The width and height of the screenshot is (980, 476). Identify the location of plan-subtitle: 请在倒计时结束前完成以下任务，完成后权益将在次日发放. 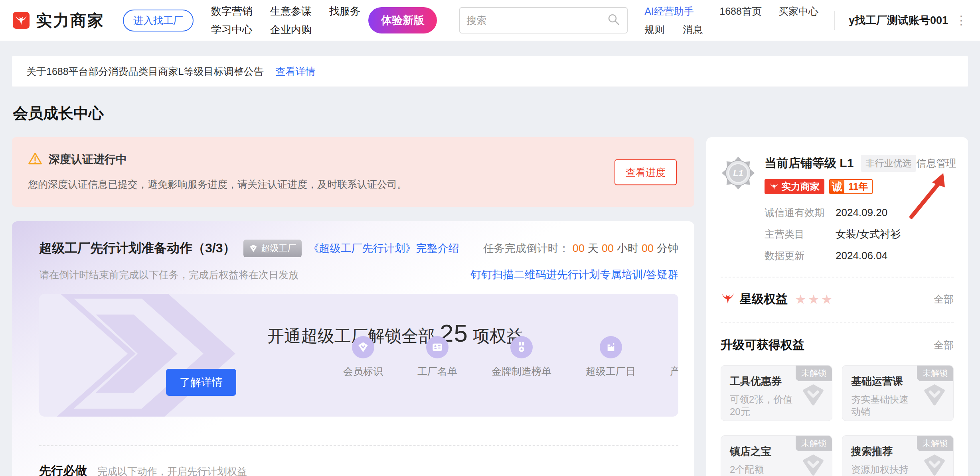
(169, 275).